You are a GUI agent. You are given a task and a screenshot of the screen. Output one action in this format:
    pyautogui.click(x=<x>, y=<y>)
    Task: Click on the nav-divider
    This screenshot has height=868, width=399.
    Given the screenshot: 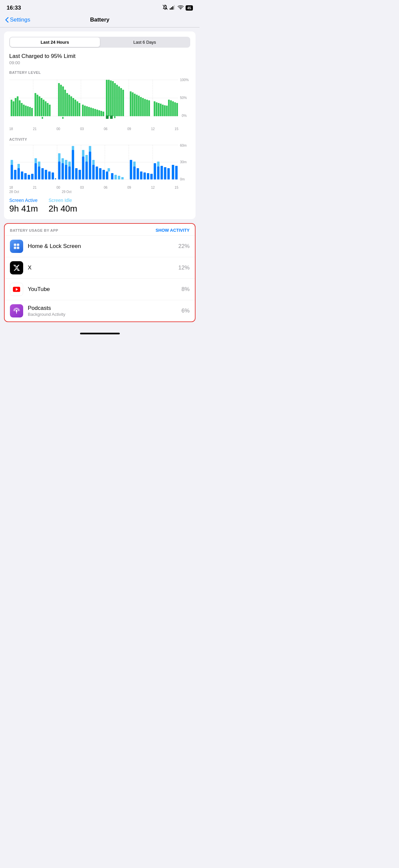 What is the action you would take?
    pyautogui.click(x=100, y=28)
    